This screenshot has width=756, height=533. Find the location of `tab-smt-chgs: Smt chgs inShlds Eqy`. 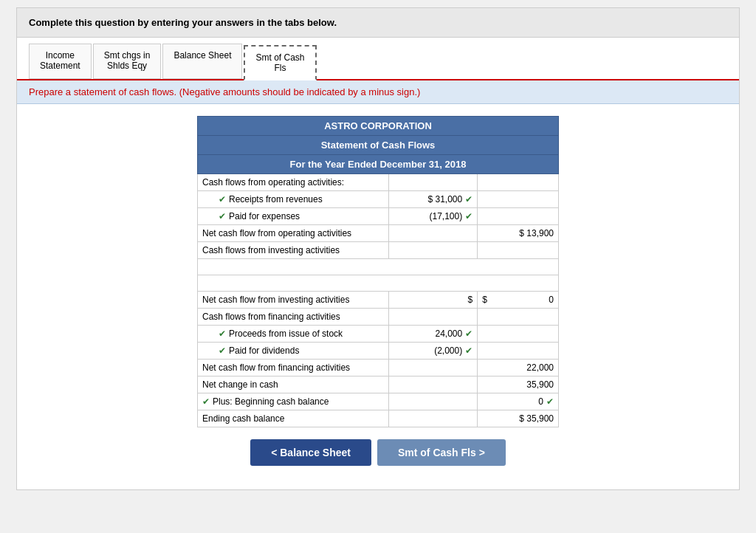

tab-smt-chgs: Smt chgs inShlds Eqy is located at coordinates (127, 61).